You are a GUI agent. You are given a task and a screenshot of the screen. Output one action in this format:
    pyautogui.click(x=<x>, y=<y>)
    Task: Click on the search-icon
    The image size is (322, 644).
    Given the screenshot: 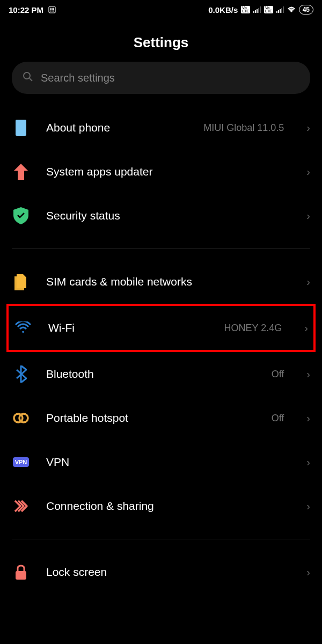 What is the action you would take?
    pyautogui.click(x=28, y=78)
    